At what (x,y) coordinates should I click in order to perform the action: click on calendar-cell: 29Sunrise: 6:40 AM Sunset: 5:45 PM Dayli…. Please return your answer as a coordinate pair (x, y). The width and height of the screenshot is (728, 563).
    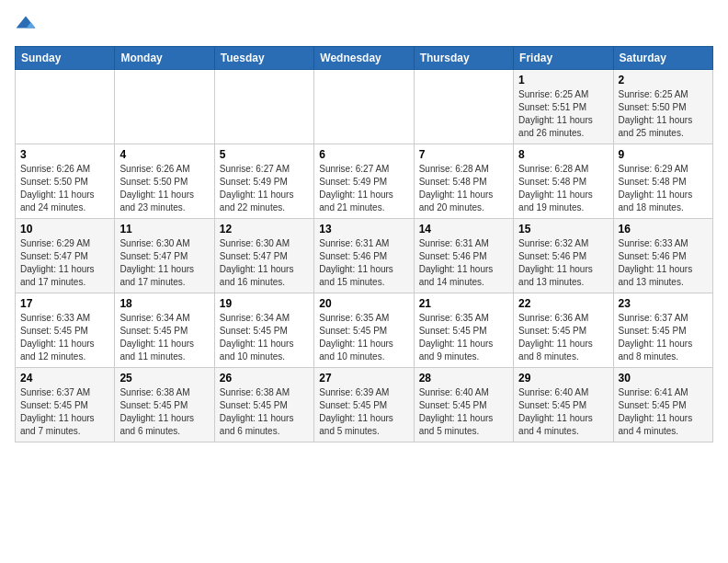
    Looking at the image, I should click on (563, 405).